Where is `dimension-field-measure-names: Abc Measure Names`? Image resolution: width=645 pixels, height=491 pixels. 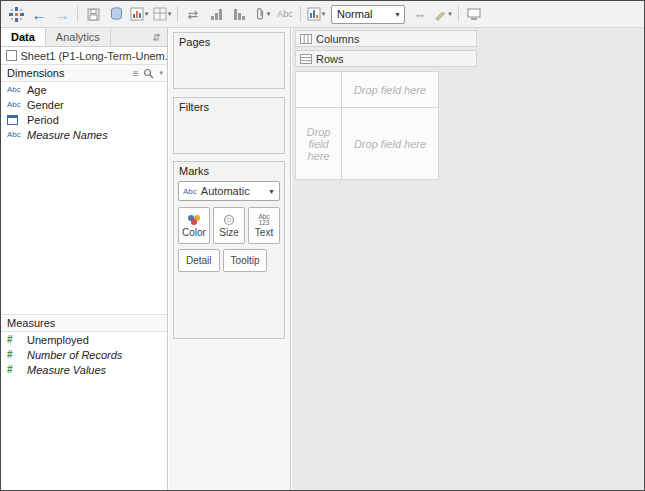
dimension-field-measure-names: Abc Measure Names is located at coordinates (84, 134).